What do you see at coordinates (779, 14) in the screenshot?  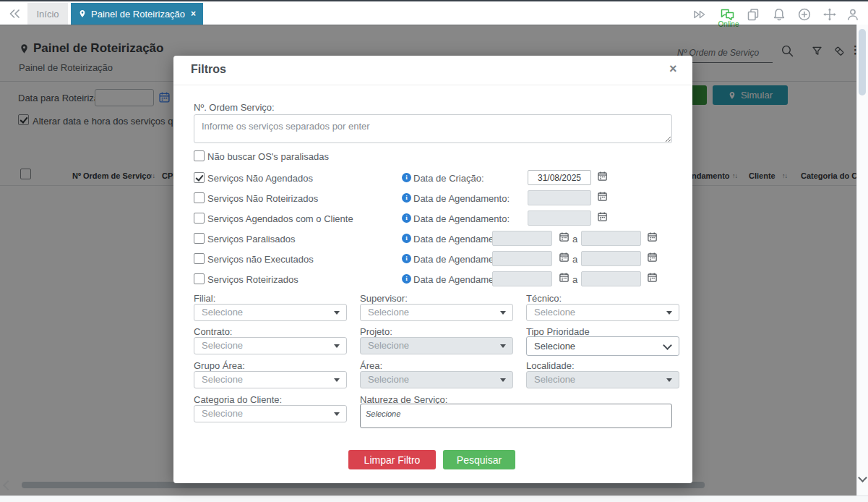 I see `notifications-bell-icon` at bounding box center [779, 14].